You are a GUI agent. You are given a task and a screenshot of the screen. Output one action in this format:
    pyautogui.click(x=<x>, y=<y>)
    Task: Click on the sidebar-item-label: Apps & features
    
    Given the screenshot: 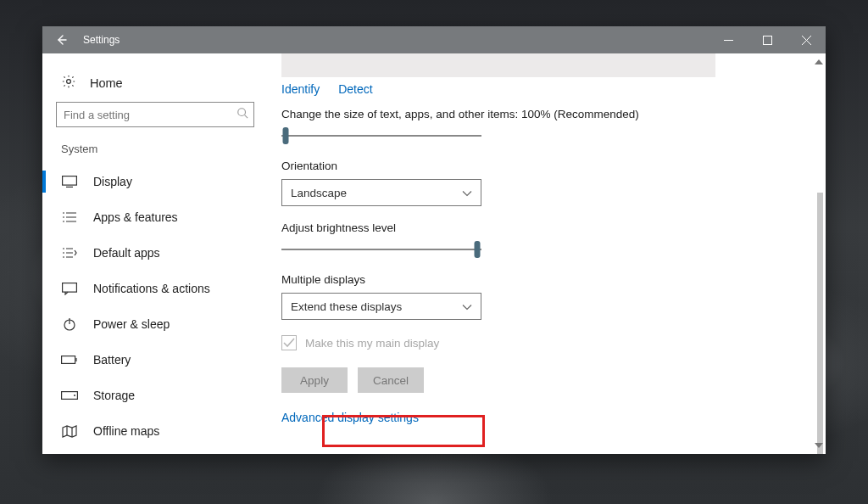 What is the action you would take?
    pyautogui.click(x=136, y=217)
    